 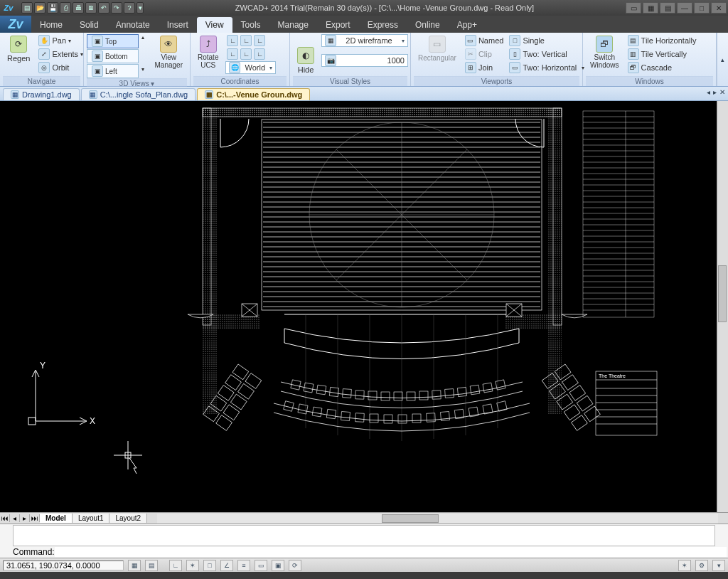 What do you see at coordinates (91, 8) in the screenshot?
I see `qat-preview-icon: 🗎` at bounding box center [91, 8].